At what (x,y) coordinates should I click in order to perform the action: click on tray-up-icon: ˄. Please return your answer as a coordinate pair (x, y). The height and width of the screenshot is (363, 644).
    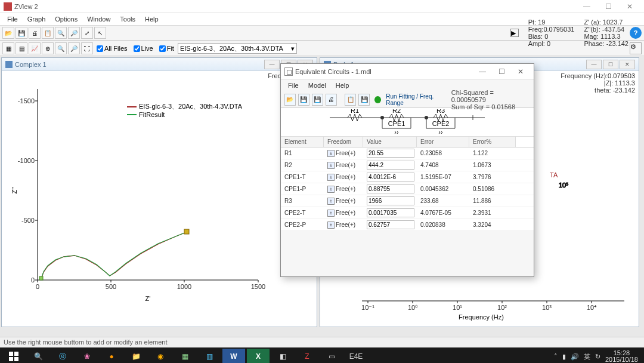
    Looking at the image, I should click on (556, 357).